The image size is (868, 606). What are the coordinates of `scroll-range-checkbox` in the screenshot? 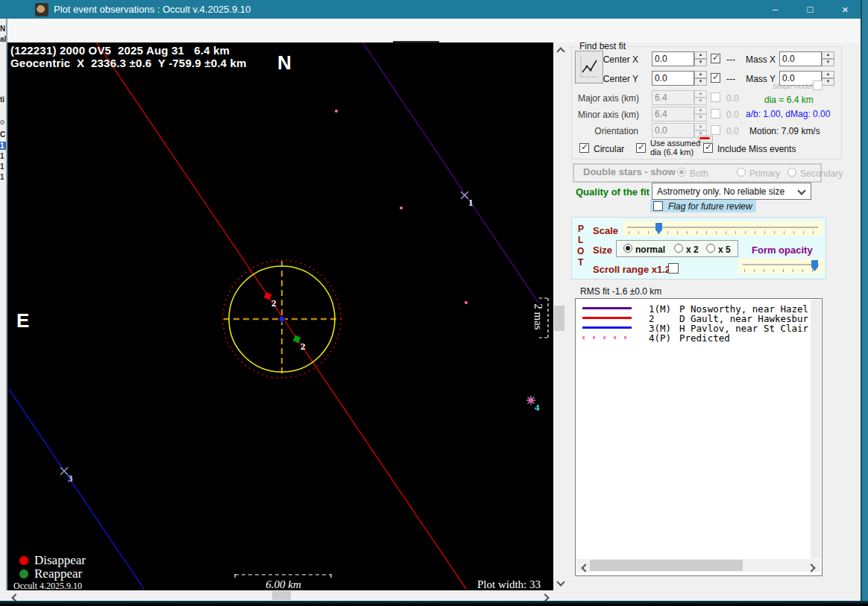 It's located at (673, 268).